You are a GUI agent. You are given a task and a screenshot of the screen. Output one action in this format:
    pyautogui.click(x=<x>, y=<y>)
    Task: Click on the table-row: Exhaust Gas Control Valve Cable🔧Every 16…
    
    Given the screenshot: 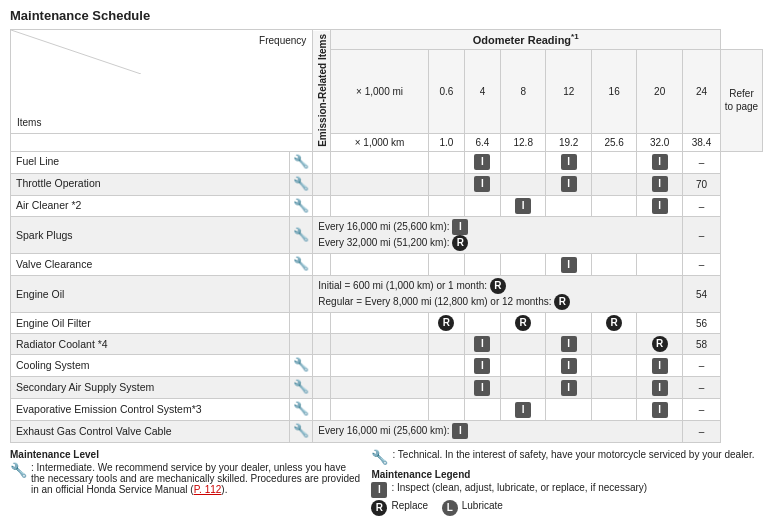 What is the action you would take?
    pyautogui.click(x=387, y=432)
    